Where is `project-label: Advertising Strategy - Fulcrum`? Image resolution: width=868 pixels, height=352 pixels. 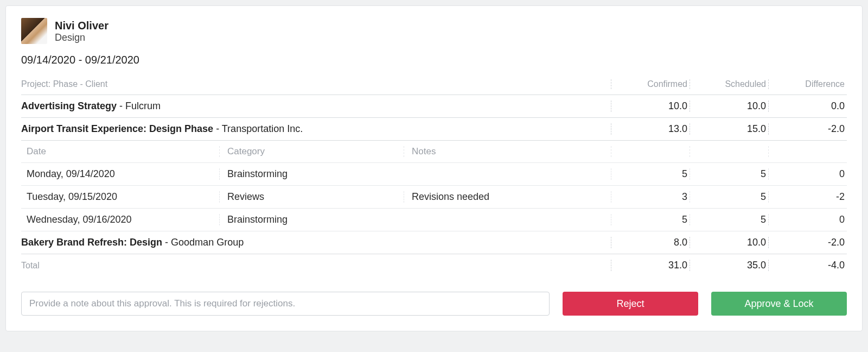 project-label: Advertising Strategy - Fulcrum is located at coordinates (316, 106).